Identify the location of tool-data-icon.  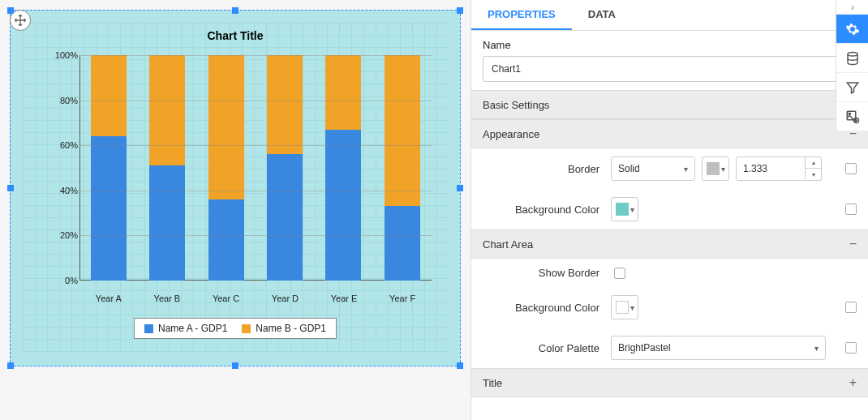
(852, 58).